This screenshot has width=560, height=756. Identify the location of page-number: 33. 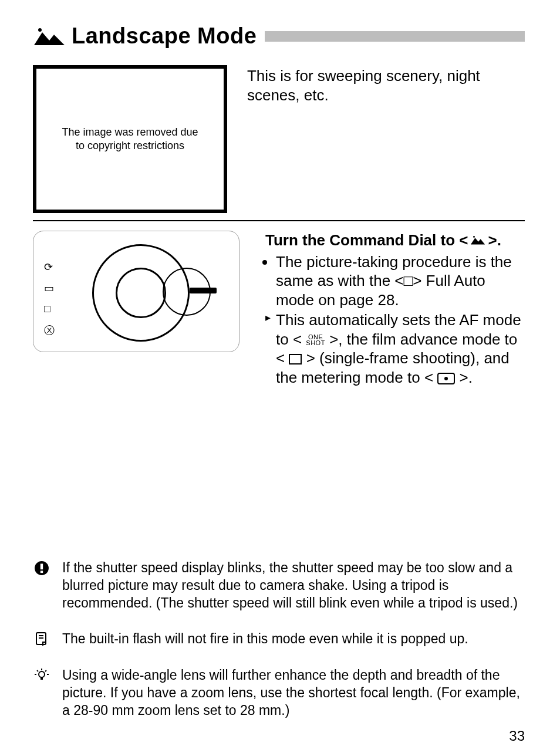
(517, 736).